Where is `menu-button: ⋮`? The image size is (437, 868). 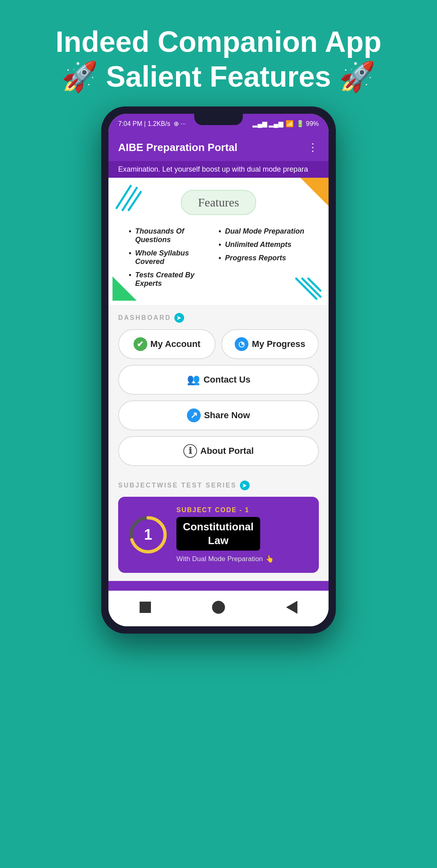 menu-button: ⋮ is located at coordinates (313, 147).